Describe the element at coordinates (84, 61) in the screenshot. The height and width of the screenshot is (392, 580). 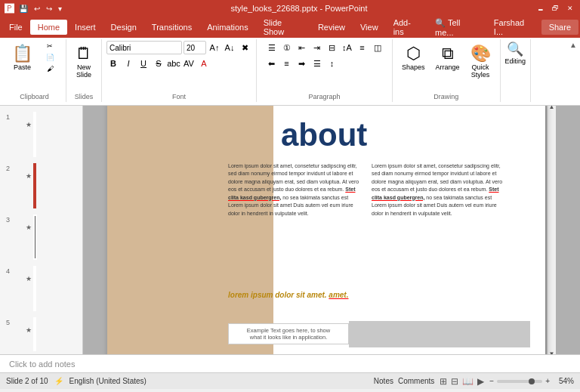
I see `new-slide-button: 🗒 NewSlide` at that location.